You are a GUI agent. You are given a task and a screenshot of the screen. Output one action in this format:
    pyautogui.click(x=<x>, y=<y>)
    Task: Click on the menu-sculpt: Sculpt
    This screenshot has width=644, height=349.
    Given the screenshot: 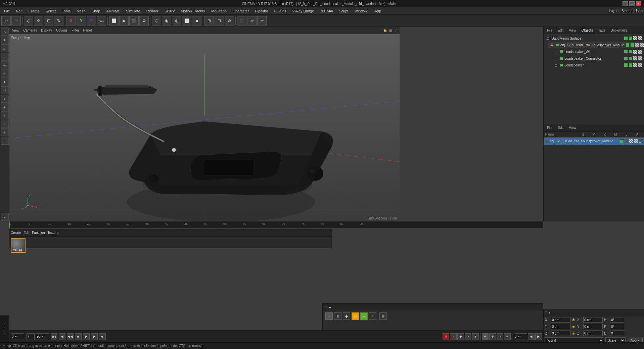 What is the action you would take?
    pyautogui.click(x=170, y=11)
    